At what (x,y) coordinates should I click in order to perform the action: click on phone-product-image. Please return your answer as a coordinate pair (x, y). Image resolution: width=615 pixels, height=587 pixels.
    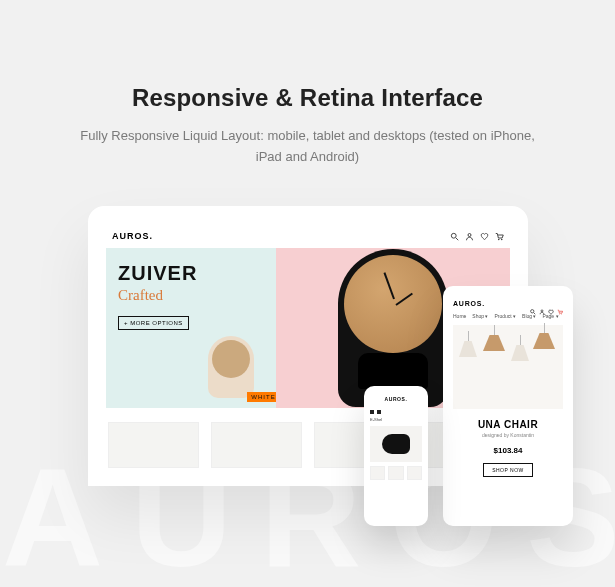
    Looking at the image, I should click on (396, 444).